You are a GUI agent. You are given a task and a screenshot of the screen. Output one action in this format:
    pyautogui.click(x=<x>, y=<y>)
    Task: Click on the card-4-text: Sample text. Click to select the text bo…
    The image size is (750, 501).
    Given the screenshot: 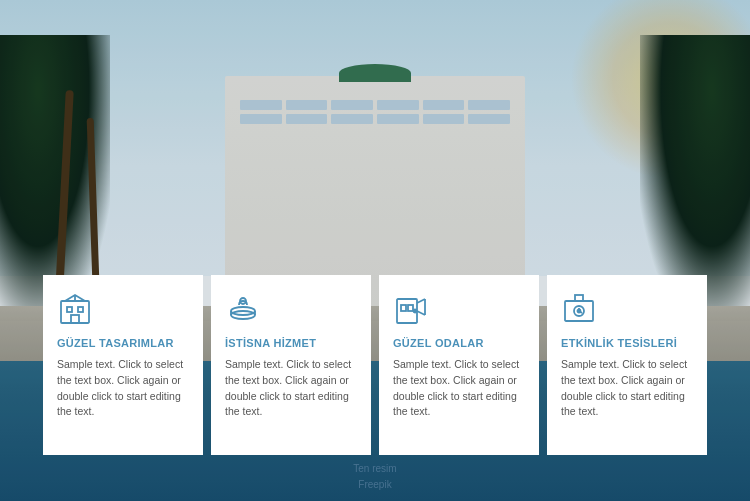 What is the action you would take?
    pyautogui.click(x=627, y=388)
    